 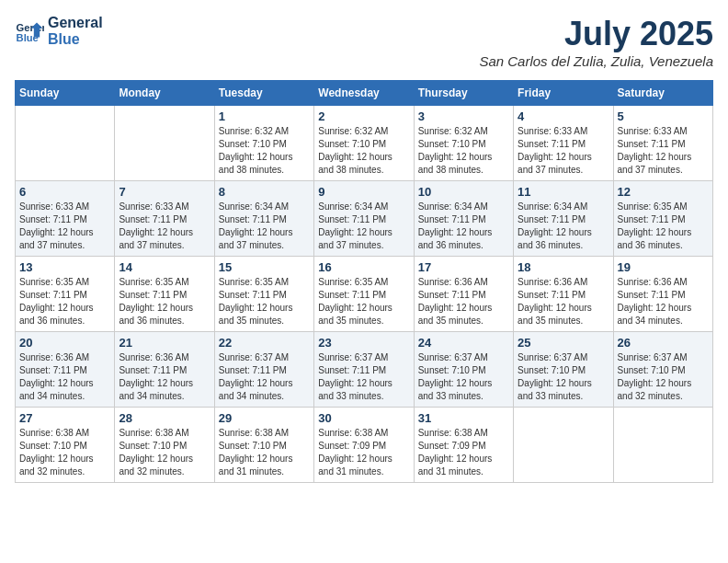 I want to click on weekday-header: Thursday, so click(x=463, y=94).